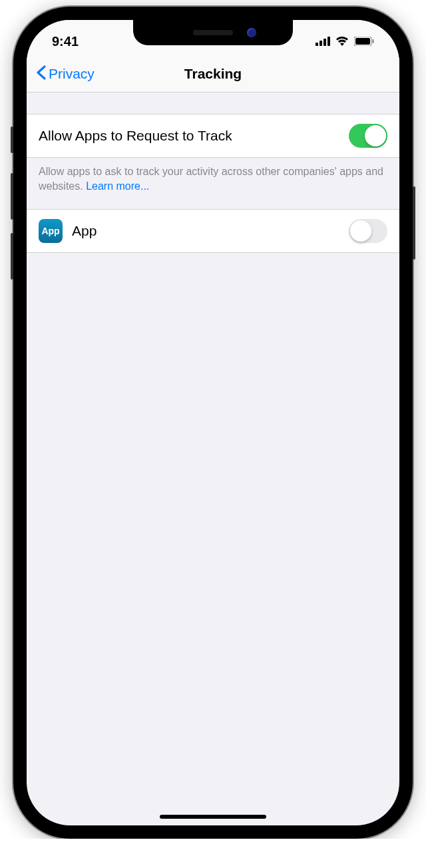  What do you see at coordinates (213, 136) in the screenshot?
I see `allow-tracking-row: Allow Apps to Request to Track` at bounding box center [213, 136].